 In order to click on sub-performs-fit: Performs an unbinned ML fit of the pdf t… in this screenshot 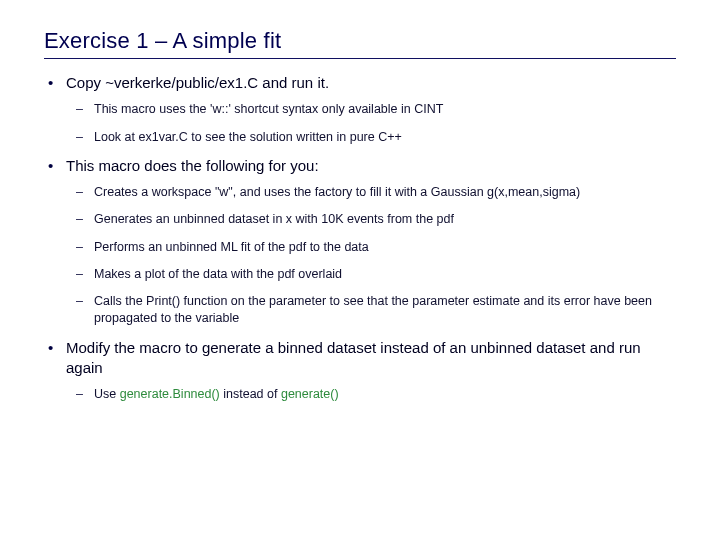, I will do `click(371, 248)`.